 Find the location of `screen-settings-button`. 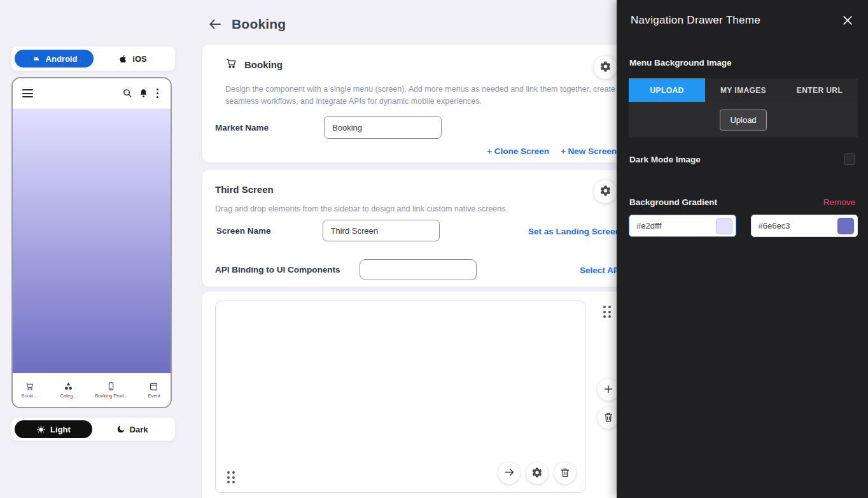

screen-settings-button is located at coordinates (605, 192).